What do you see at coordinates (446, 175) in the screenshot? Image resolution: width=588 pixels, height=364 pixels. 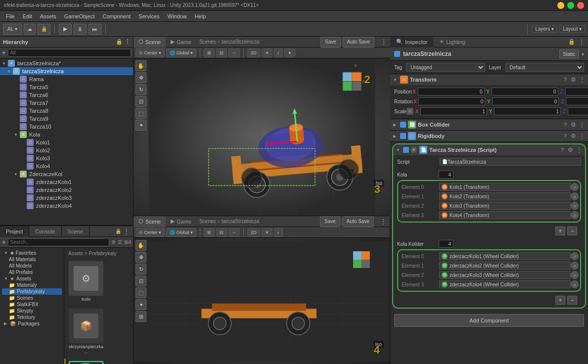 I see `kola-count` at bounding box center [446, 175].